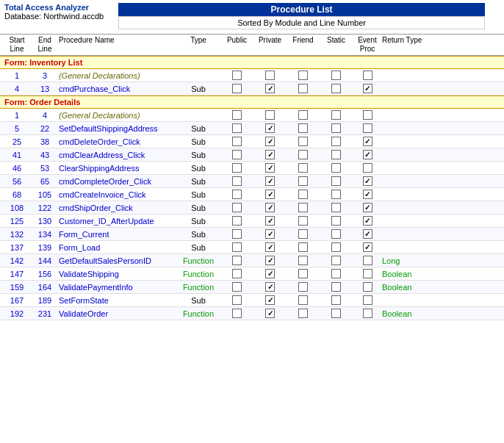 This screenshot has width=504, height=443. Describe the element at coordinates (45, 300) in the screenshot. I see `end-line: 189` at that location.